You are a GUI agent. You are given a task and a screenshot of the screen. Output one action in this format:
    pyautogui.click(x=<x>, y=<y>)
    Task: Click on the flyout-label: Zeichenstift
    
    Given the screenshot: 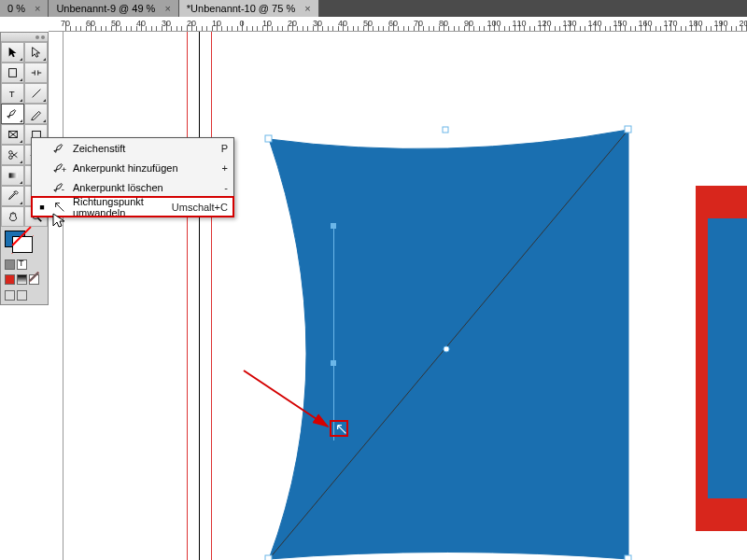 What is the action you would take?
    pyautogui.click(x=144, y=148)
    